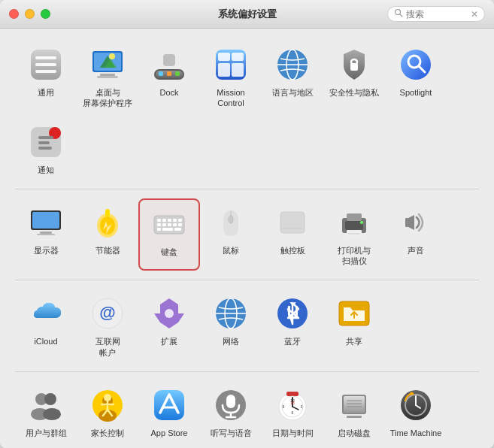  I want to click on timemachine-icon, so click(416, 405).